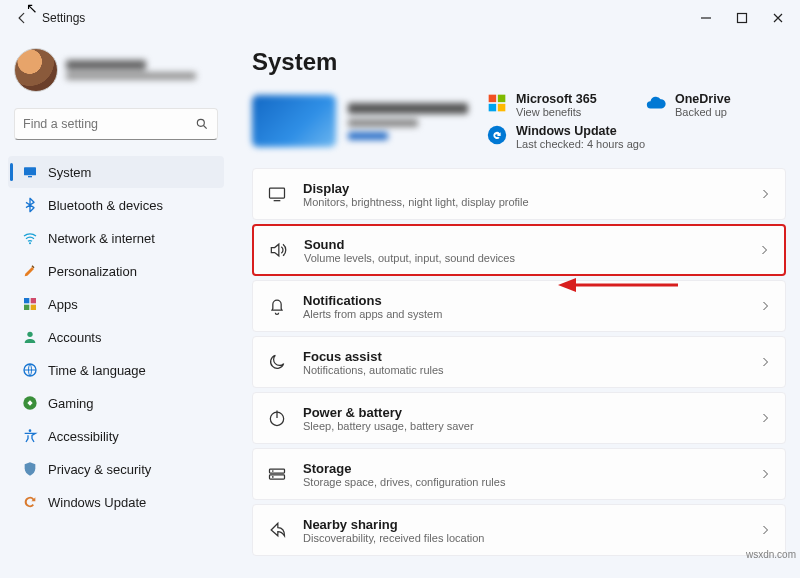 This screenshot has height=578, width=800. Describe the element at coordinates (519, 250) in the screenshot. I see `row-sound: SoundVolume levels, output, input, sound…` at that location.